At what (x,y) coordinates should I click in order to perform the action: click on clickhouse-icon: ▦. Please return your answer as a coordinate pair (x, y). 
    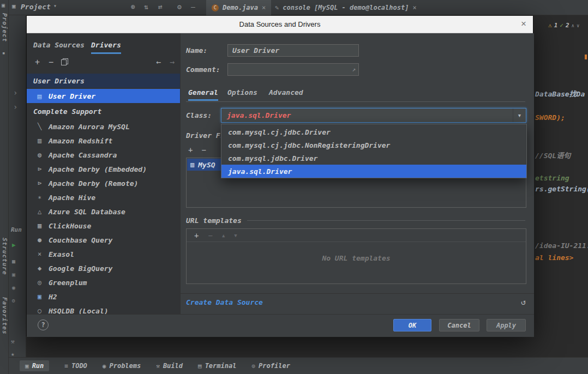
    Looking at the image, I should click on (39, 226).